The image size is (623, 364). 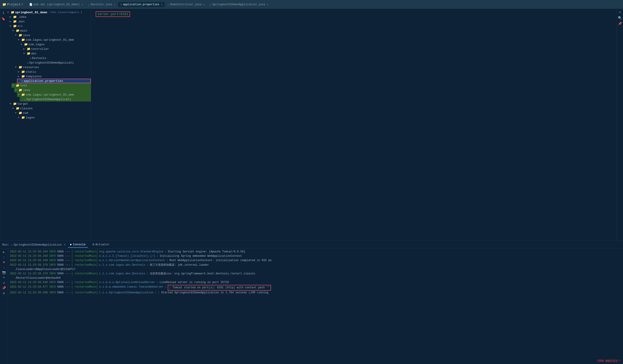 What do you see at coordinates (11, 17) in the screenshot?
I see `idea-arrow: ▶` at bounding box center [11, 17].